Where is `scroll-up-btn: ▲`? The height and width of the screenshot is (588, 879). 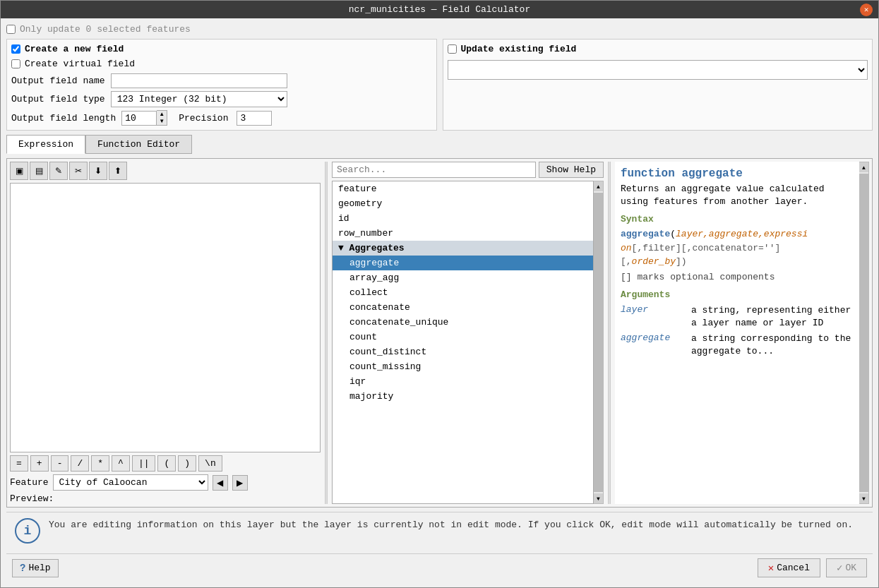
scroll-up-btn: ▲ is located at coordinates (599, 186).